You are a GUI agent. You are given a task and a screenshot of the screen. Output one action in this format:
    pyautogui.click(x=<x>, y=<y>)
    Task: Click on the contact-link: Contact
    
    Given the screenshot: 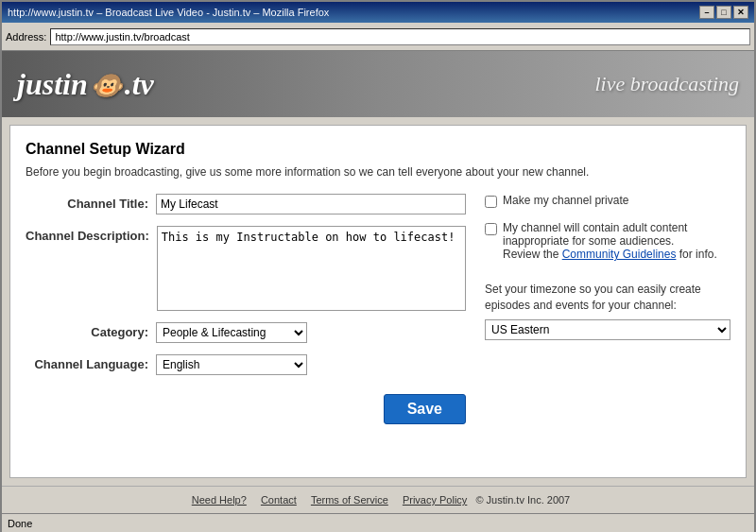 What is the action you would take?
    pyautogui.click(x=279, y=500)
    